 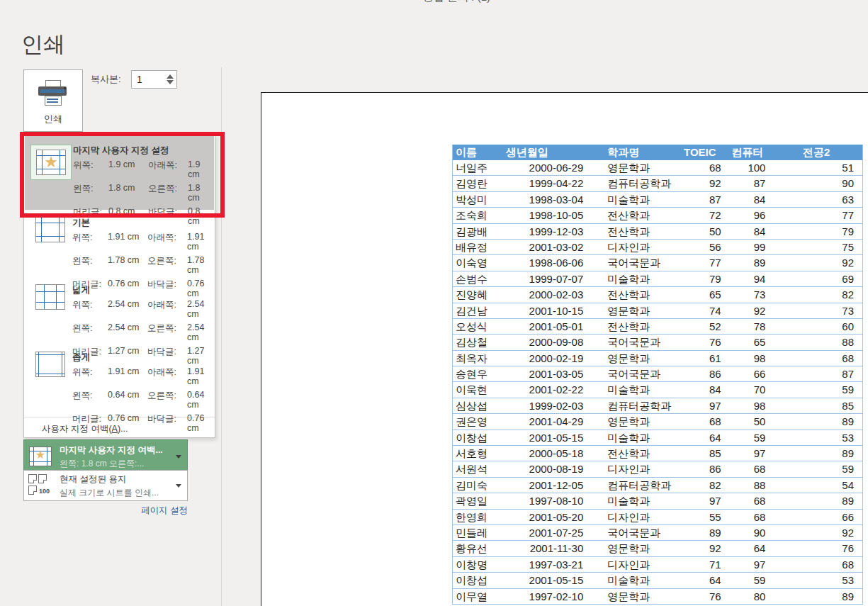 What do you see at coordinates (111, 451) in the screenshot?
I see `margins-dropdown-title: 마지막 사용자 지정 여백...` at bounding box center [111, 451].